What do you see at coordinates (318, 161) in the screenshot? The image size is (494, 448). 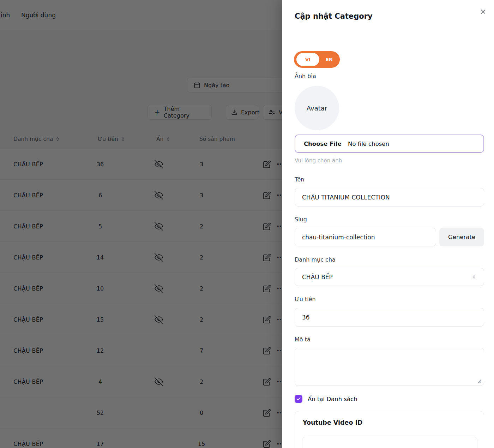 I see `file-hint-text: Vui lòng chọn ảnh` at bounding box center [318, 161].